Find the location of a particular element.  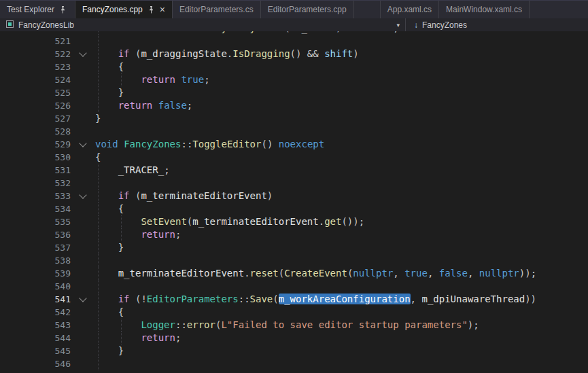

line-number: 529 is located at coordinates (35, 144).